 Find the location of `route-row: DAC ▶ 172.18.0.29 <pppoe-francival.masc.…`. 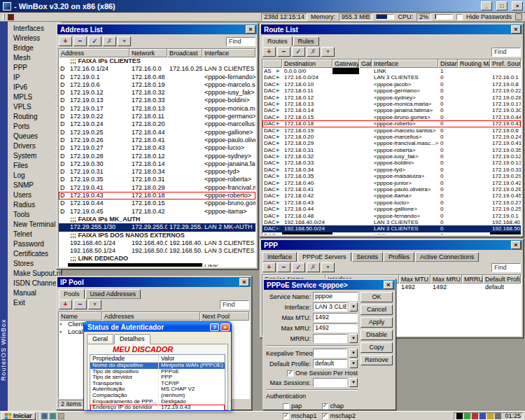

route-row: DAC ▶ 172.18.0.29 <pppoe-francival.masc.… is located at coordinates (392, 143).